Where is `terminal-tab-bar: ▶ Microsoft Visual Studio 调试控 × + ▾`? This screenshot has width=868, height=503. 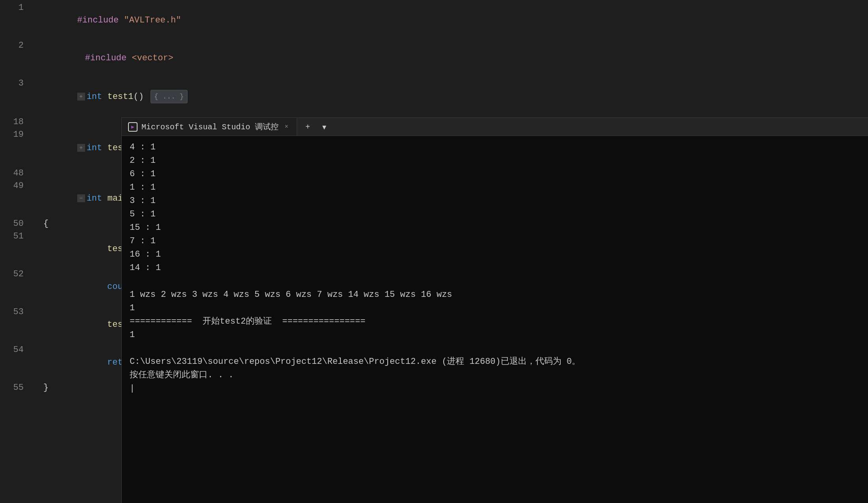 terminal-tab-bar: ▶ Microsoft Visual Studio 调试控 × + ▾ is located at coordinates (495, 127).